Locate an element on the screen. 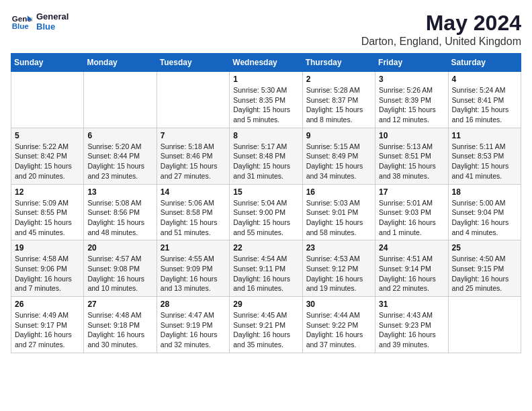 The image size is (532, 411). weekday-header: Tuesday is located at coordinates (193, 63).